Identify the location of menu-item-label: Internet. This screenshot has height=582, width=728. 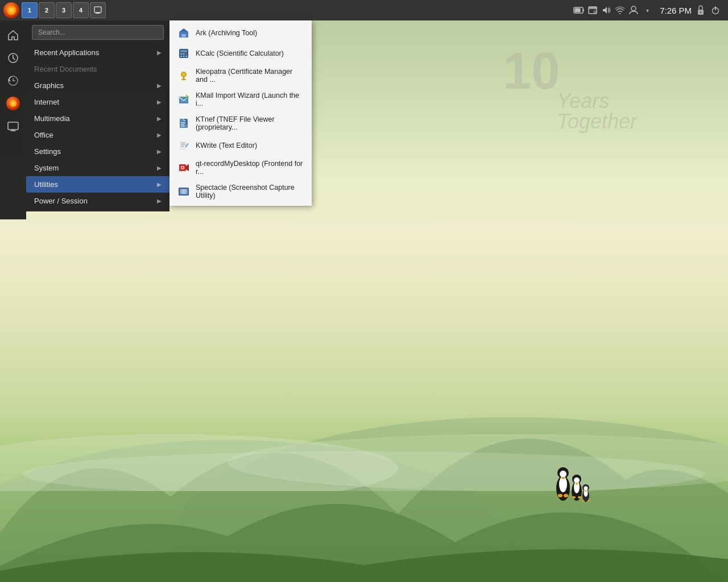
(47, 102).